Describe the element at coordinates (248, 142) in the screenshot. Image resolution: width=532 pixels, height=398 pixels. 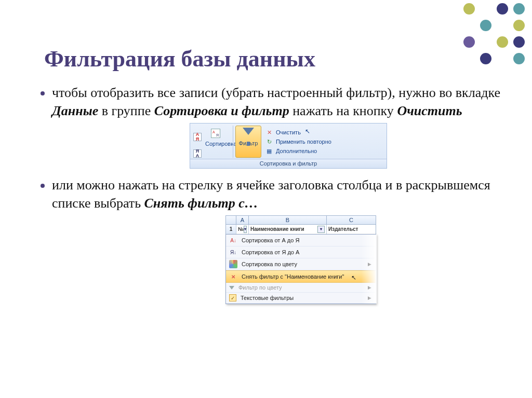
I see `filter-button: Фильтр` at that location.